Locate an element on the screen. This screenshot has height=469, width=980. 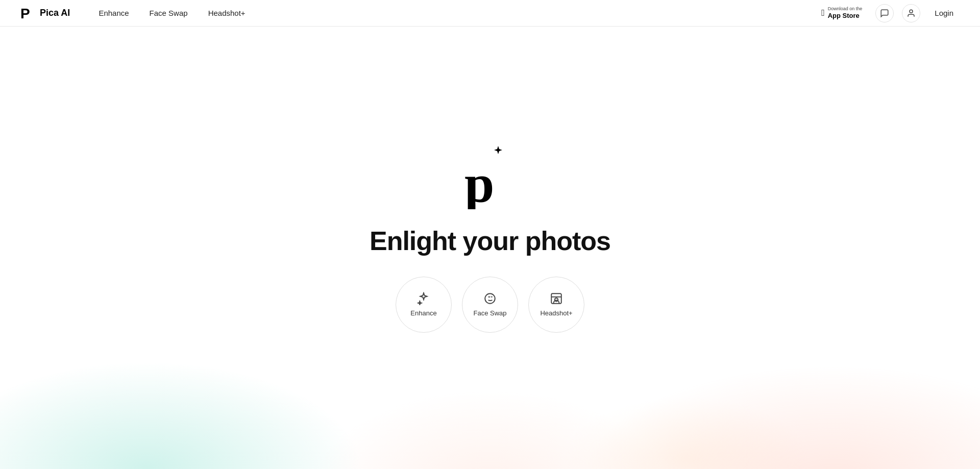
user-icon is located at coordinates (911, 13).